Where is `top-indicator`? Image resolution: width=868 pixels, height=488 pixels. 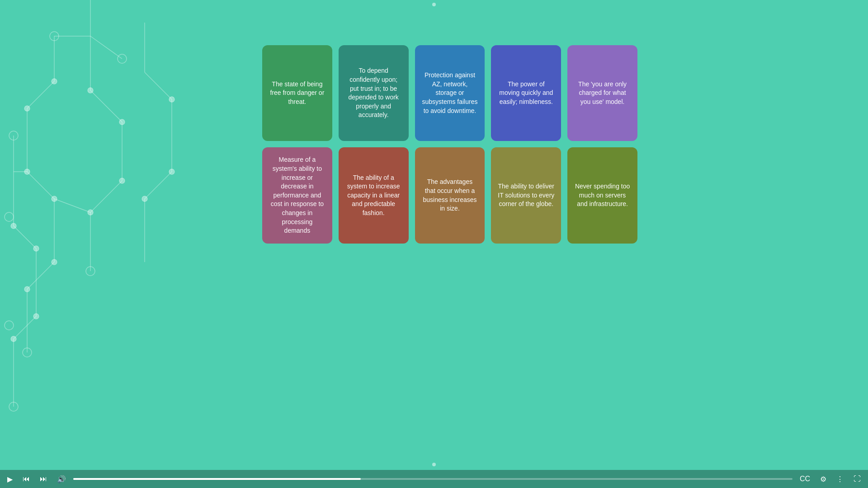
top-indicator is located at coordinates (434, 5).